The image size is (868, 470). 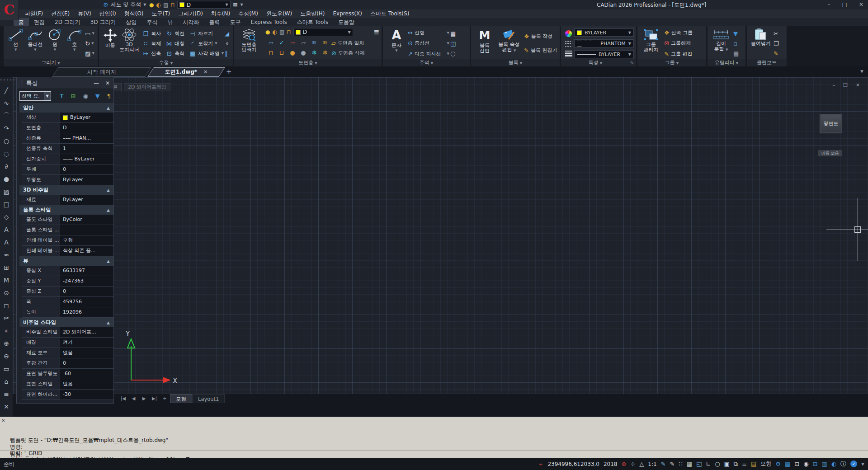 I want to click on chevron-down-icon: ▼, so click(x=862, y=71).